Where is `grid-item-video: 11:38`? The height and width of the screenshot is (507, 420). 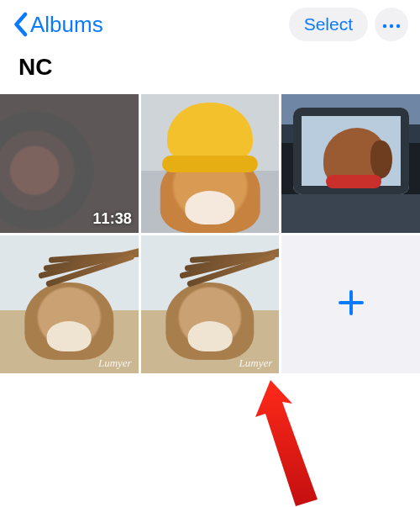 grid-item-video: 11:38 is located at coordinates (69, 163).